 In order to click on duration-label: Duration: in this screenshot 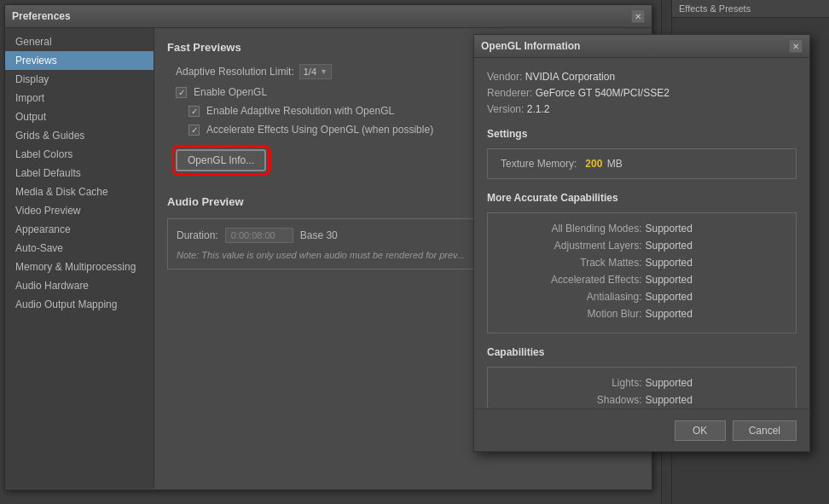, I will do `click(198, 235)`.